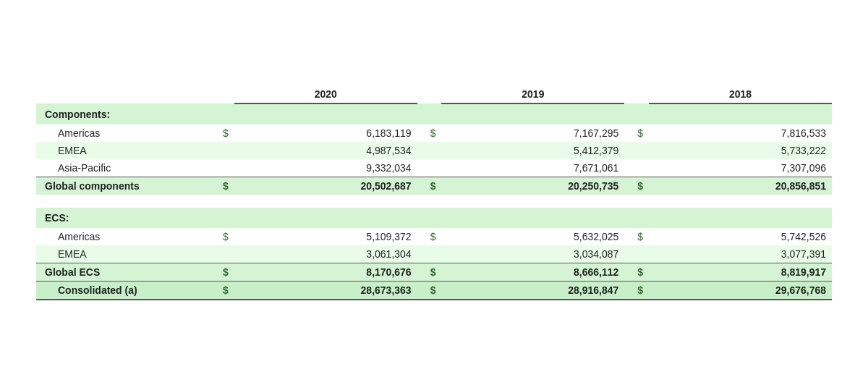 This screenshot has width=868, height=385. What do you see at coordinates (326, 94) in the screenshot?
I see `header-2020: 2020` at bounding box center [326, 94].